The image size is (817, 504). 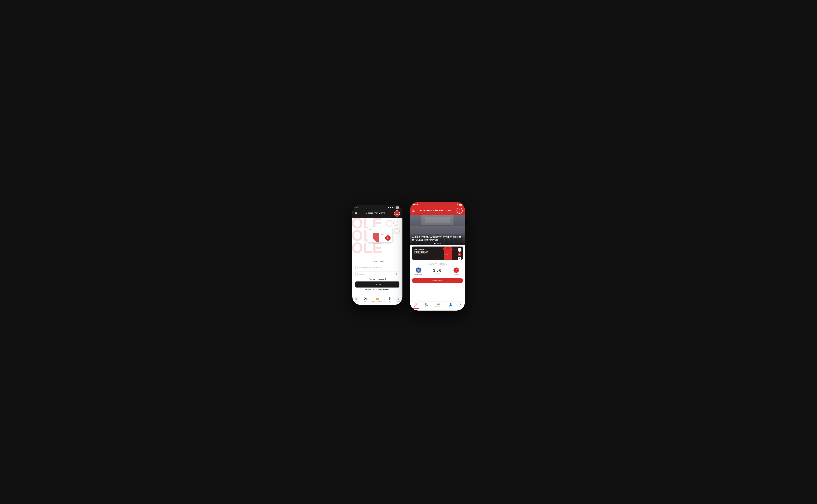 I want to click on hero-image: AUFSICHTSRAT-KANDIDATEN STELLEN SICH IM …, so click(x=437, y=230).